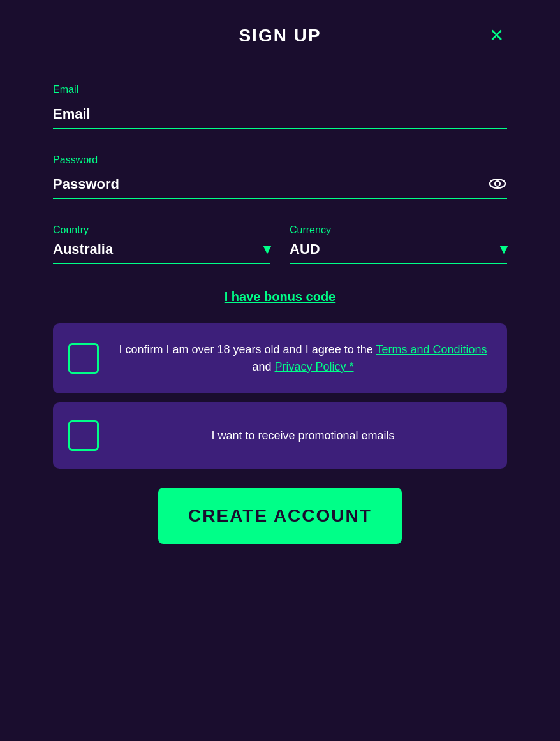 Image resolution: width=560 pixels, height=741 pixels. What do you see at coordinates (303, 436) in the screenshot?
I see `promo-text: I want to receive promotional emails` at bounding box center [303, 436].